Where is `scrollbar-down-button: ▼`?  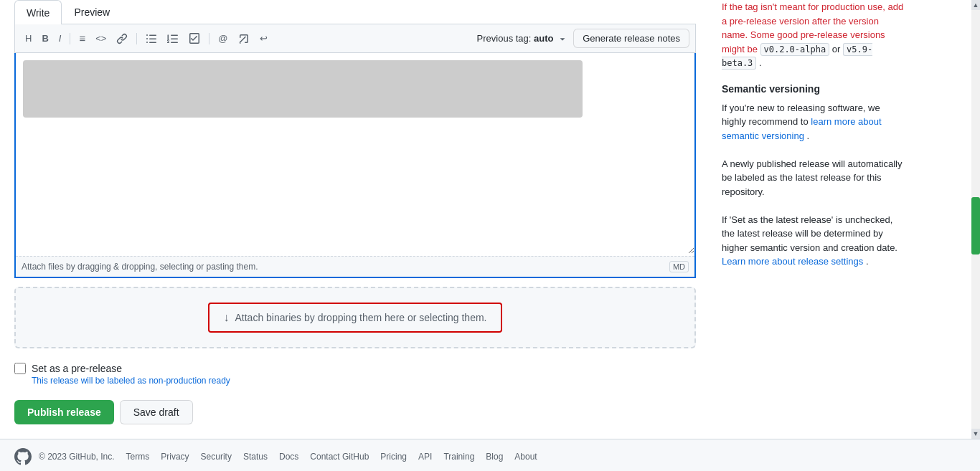 scrollbar-down-button: ▼ is located at coordinates (976, 434).